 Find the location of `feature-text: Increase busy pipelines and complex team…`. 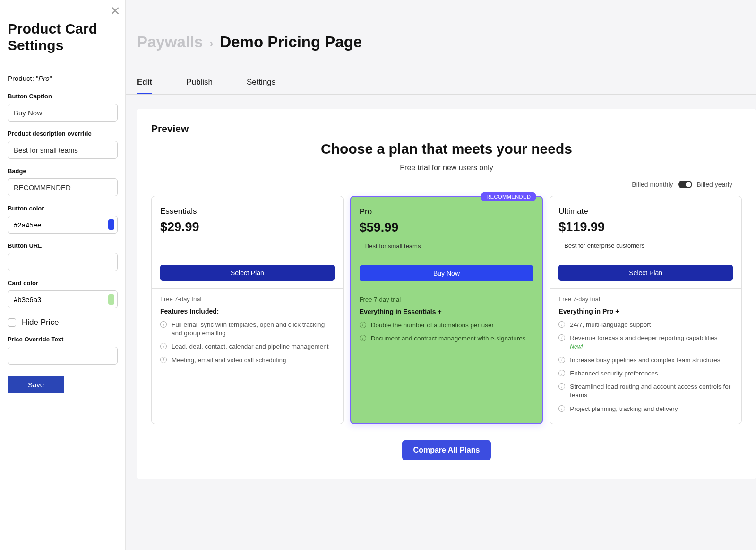

feature-text: Increase busy pipelines and complex team… is located at coordinates (645, 360).